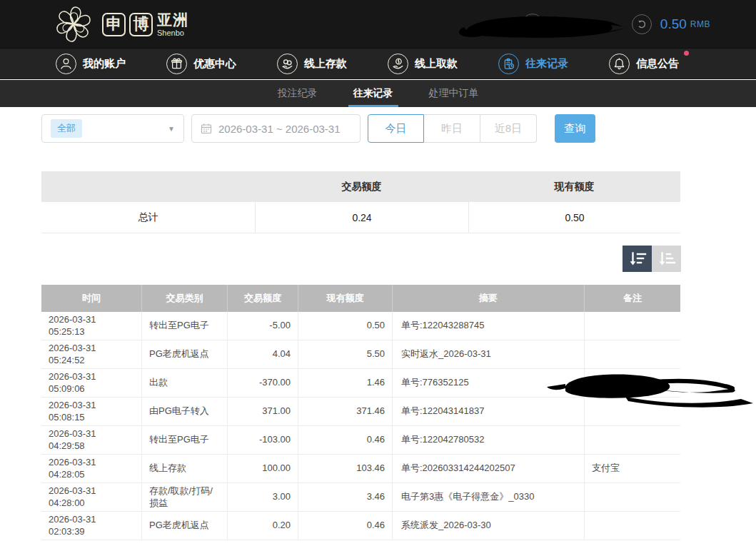 The height and width of the screenshot is (556, 756). What do you see at coordinates (508, 128) in the screenshot?
I see `last-8-days-button: 近8日` at bounding box center [508, 128].